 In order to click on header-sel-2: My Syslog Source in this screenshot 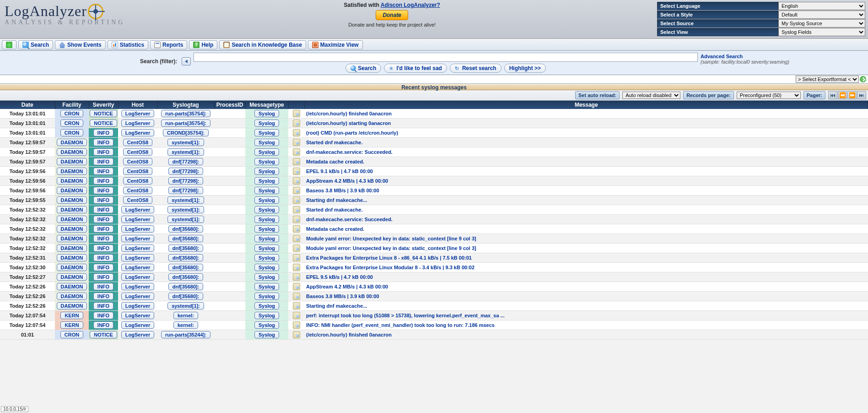, I will do `click(822, 23)`.